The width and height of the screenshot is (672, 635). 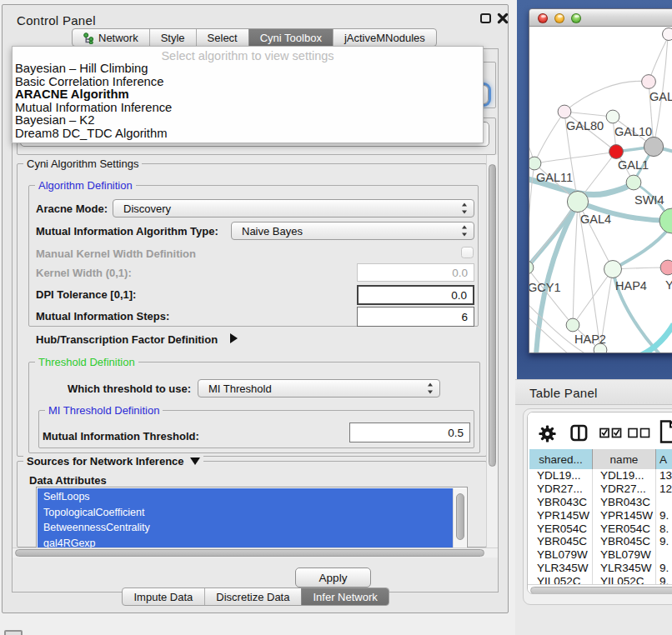 What do you see at coordinates (559, 18) in the screenshot?
I see `minimize-traffic-light-button` at bounding box center [559, 18].